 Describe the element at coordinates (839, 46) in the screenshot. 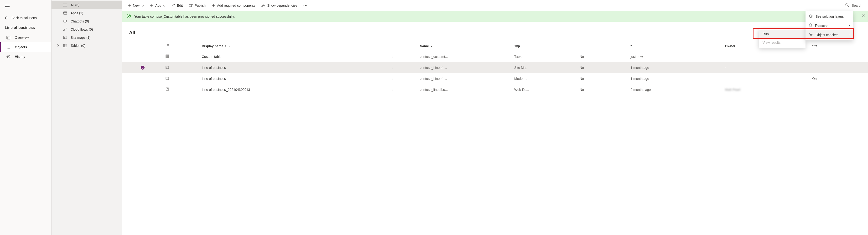

I see `col-status: Sta...` at that location.